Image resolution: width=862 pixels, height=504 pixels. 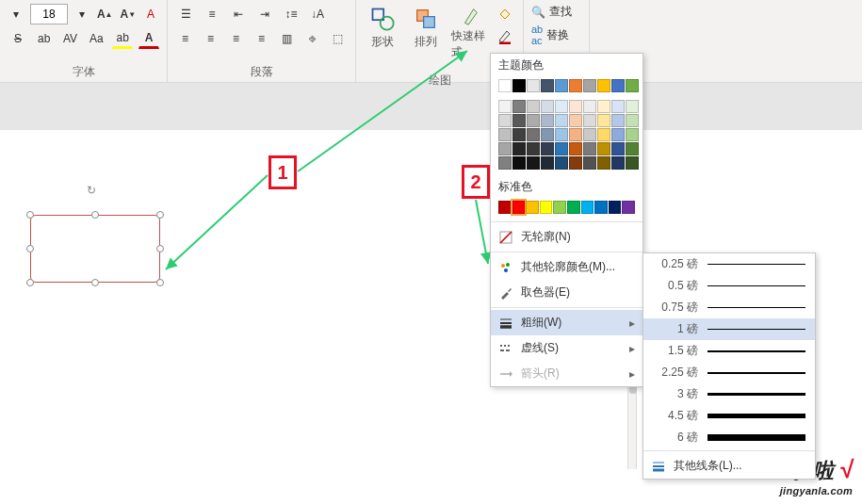 I want to click on quick-style-button: 快速样式, so click(x=470, y=32).